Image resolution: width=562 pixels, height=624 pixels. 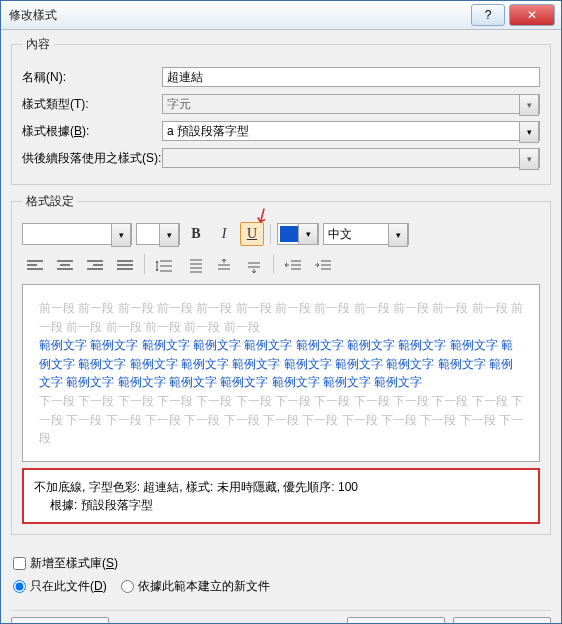 I want to click on preview-next-paragraph: 下一段 下一段 下一段 下一段 下一段 下一段 下一段 下一段 下一段 下一段 …, so click(x=281, y=420).